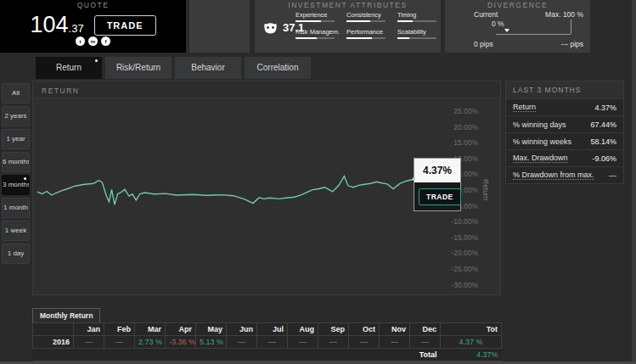 The height and width of the screenshot is (364, 636). Describe the element at coordinates (542, 142) in the screenshot. I see `stat-label: % winning weeks` at that location.